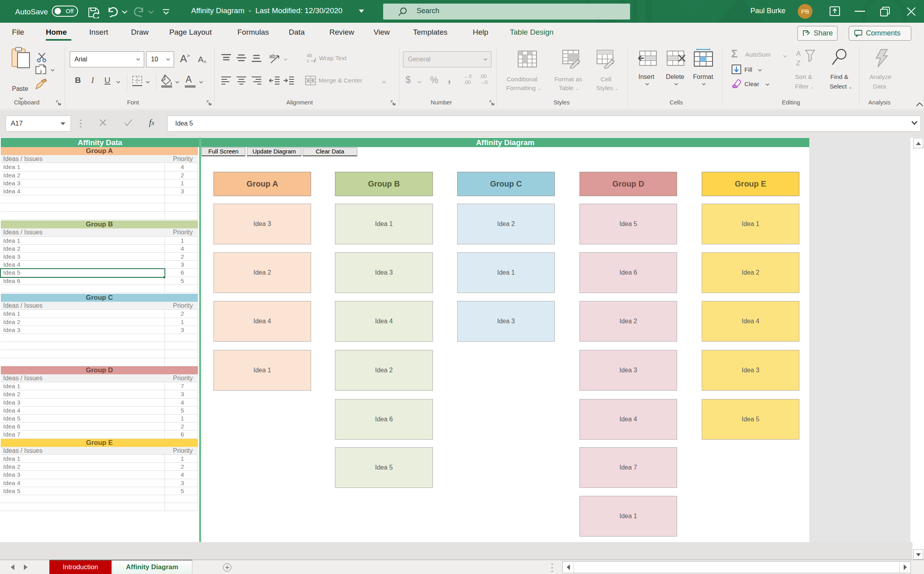 The image size is (924, 574). I want to click on svg-text: A, so click(799, 53).